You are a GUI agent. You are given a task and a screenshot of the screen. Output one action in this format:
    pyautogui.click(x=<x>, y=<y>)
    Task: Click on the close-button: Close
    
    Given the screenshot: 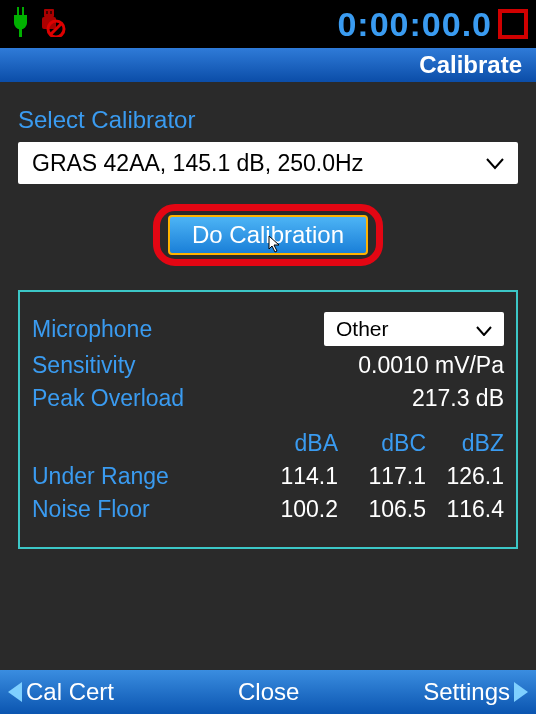 What is the action you would take?
    pyautogui.click(x=268, y=692)
    